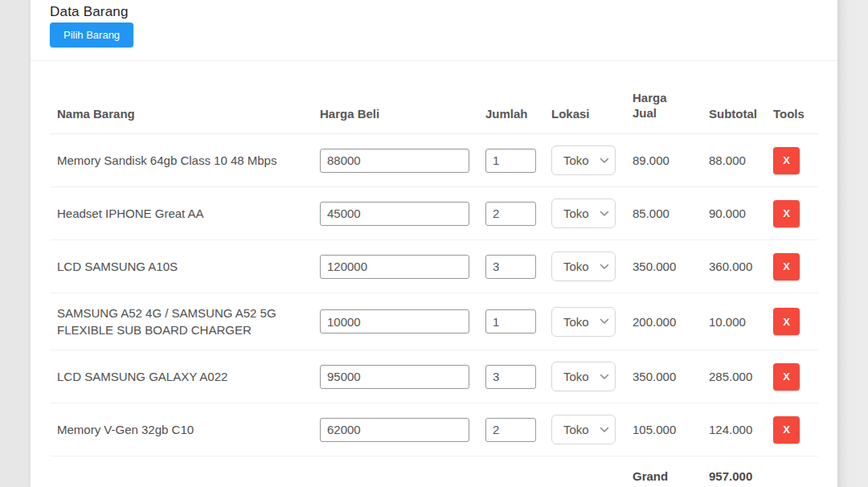  What do you see at coordinates (741, 214) in the screenshot?
I see `subtotal-value: 90.000` at bounding box center [741, 214].